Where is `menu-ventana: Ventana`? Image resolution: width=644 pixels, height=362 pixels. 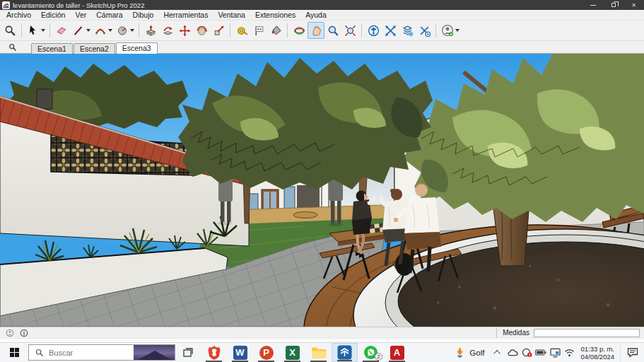
menu-ventana: Ventana is located at coordinates (232, 16).